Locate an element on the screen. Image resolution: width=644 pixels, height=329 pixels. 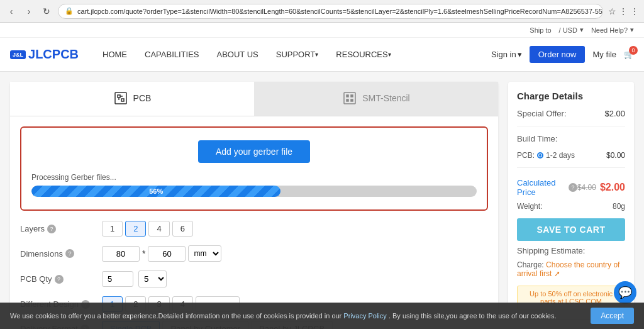
order-now-button: Order now is located at coordinates (557, 54).